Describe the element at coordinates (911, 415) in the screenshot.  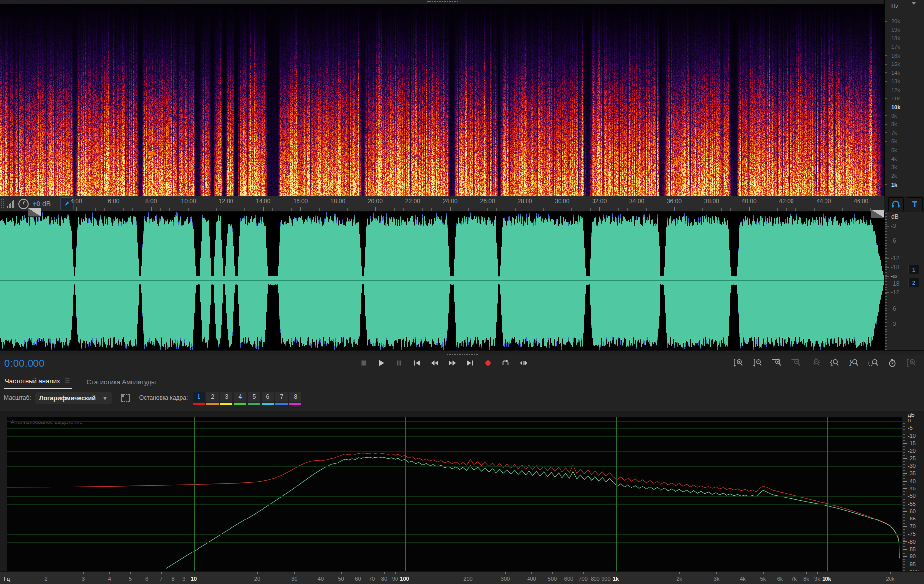
I see `db-axis-unit: дБ` at that location.